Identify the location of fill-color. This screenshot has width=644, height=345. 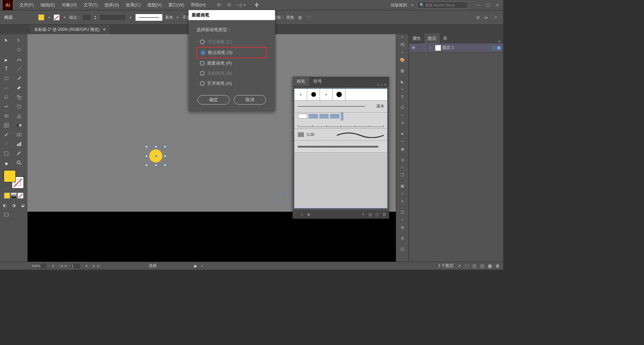
(10, 176).